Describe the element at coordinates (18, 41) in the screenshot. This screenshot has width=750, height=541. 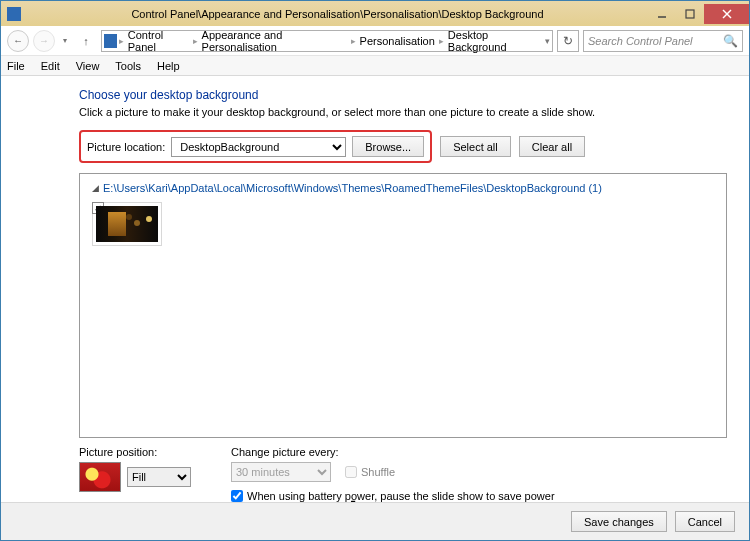
I see `back-button: ←` at that location.